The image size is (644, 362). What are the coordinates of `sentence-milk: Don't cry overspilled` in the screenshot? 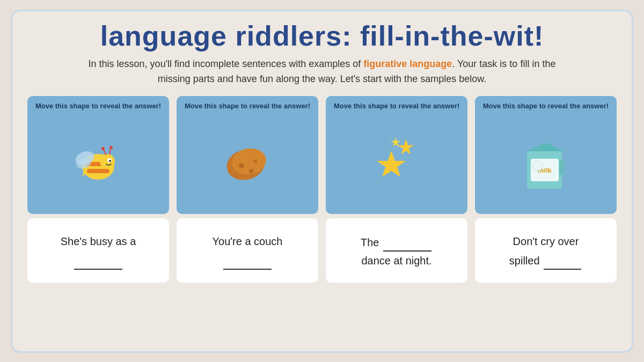 It's located at (546, 251).